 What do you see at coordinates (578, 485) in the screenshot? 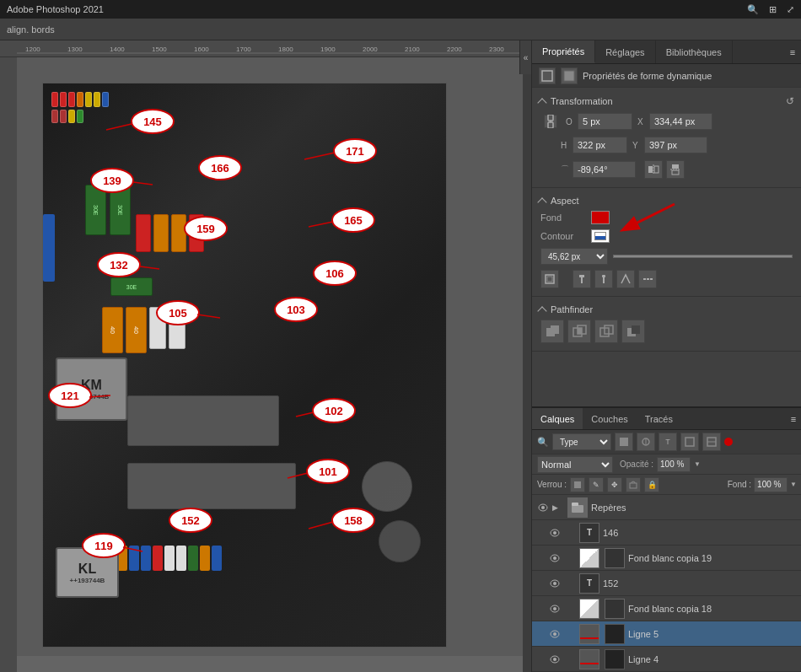
I see `lock-pixel-btn` at bounding box center [578, 485].